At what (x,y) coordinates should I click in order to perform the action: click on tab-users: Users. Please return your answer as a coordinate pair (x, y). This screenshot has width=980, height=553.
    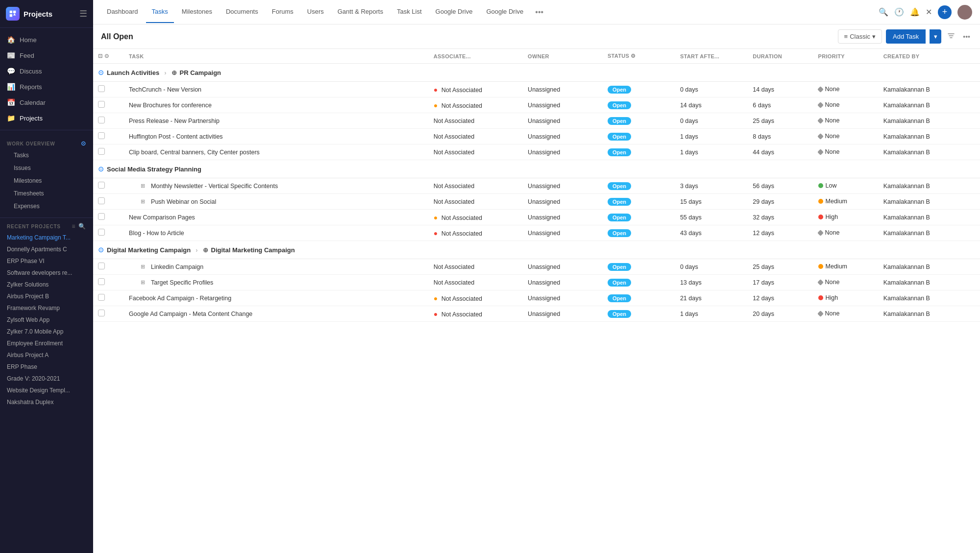
    Looking at the image, I should click on (316, 12).